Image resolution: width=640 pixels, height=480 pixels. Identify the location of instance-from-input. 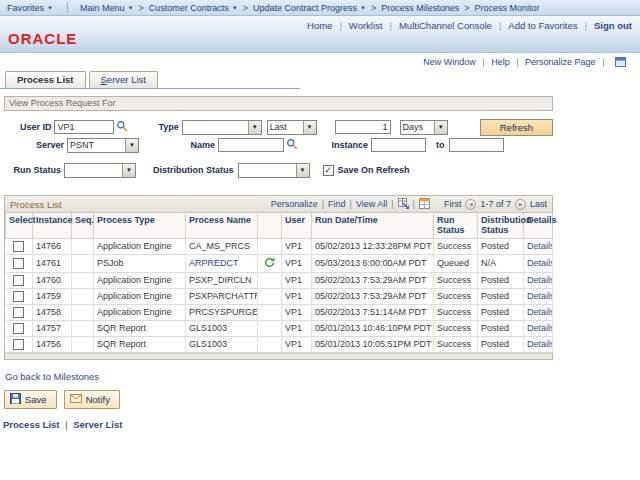
(398, 145).